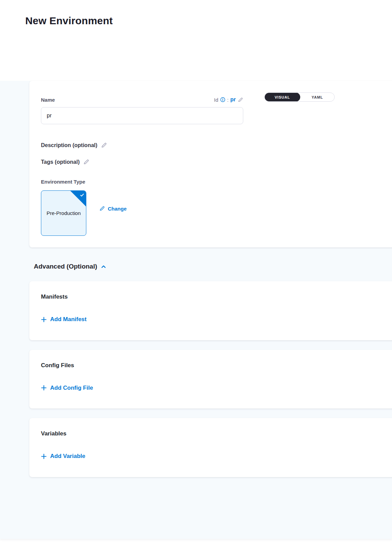  What do you see at coordinates (63, 213) in the screenshot?
I see `env-type-tile-pre-production: Pre-Production` at bounding box center [63, 213].